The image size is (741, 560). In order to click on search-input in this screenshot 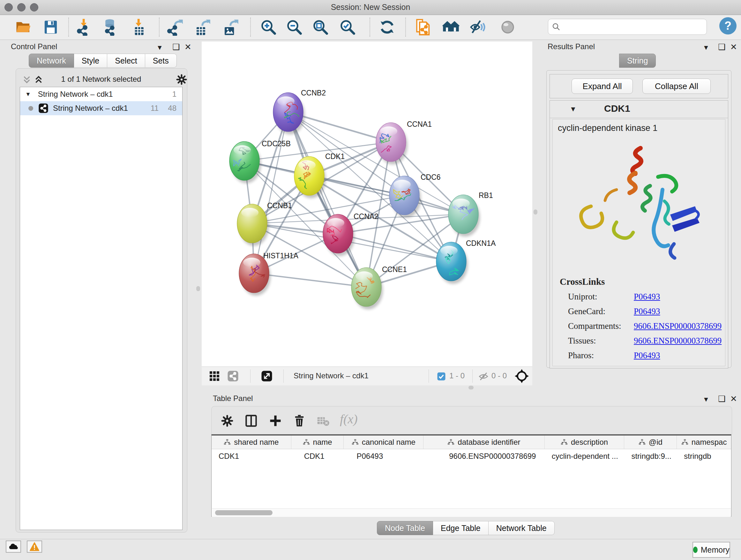, I will do `click(632, 27)`.